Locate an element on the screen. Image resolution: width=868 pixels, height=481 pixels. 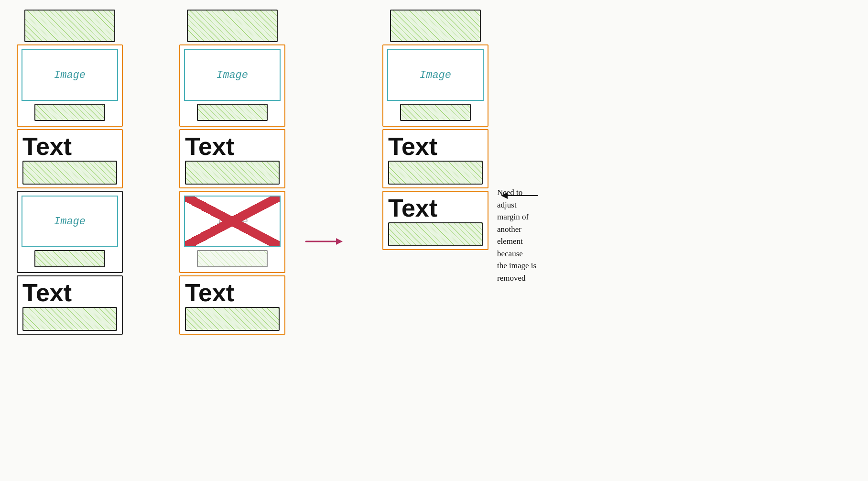
crossed-img-bottom-hatch is located at coordinates (232, 259).